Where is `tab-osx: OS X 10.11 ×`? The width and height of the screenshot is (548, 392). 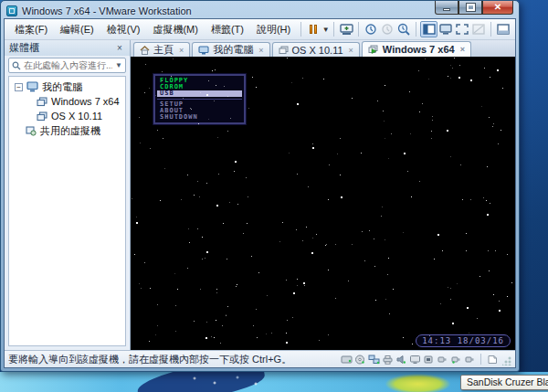
tab-osx: OS X 10.11 × is located at coordinates (316, 49).